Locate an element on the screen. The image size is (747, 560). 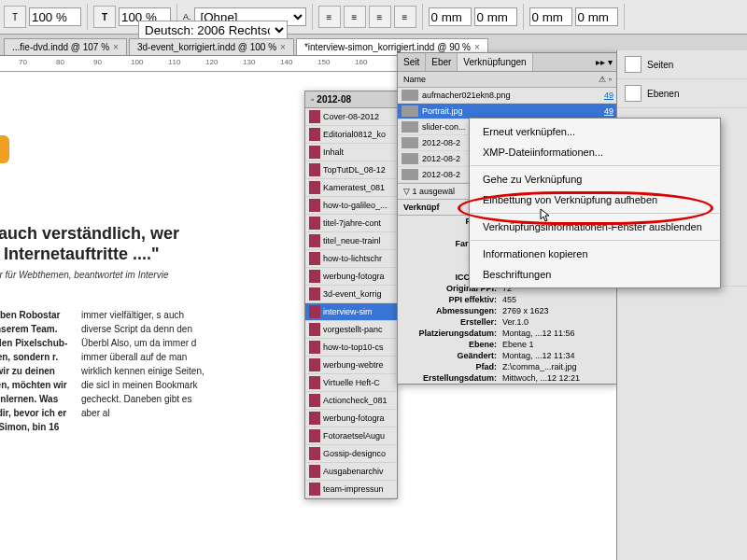
align-left-icon: ≡ is located at coordinates (330, 17).